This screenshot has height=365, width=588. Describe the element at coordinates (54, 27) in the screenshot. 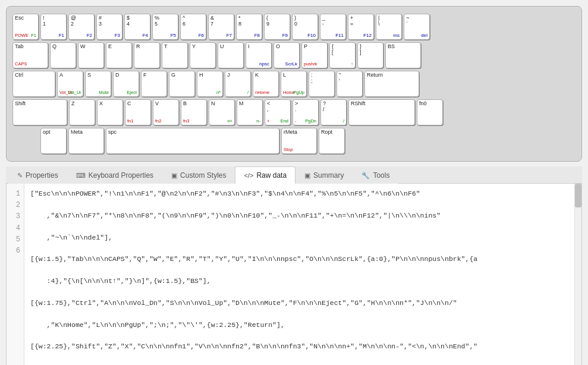

I see `key-1: !1 F1` at that location.